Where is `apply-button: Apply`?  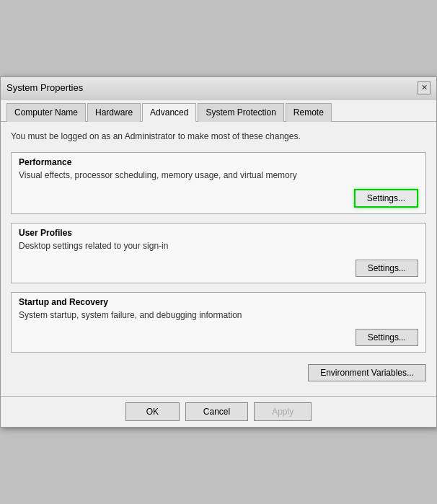
apply-button: Apply is located at coordinates (283, 412).